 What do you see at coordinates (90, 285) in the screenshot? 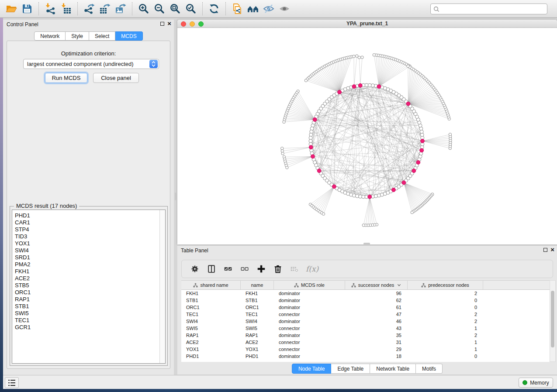
I see `mcds-result-item: STB5` at bounding box center [90, 285].